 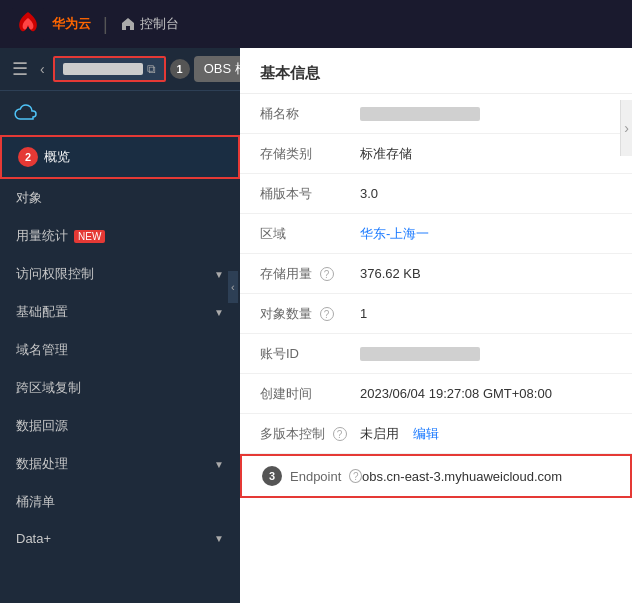 What do you see at coordinates (272, 476) in the screenshot?
I see `badge-3: 3` at bounding box center [272, 476].